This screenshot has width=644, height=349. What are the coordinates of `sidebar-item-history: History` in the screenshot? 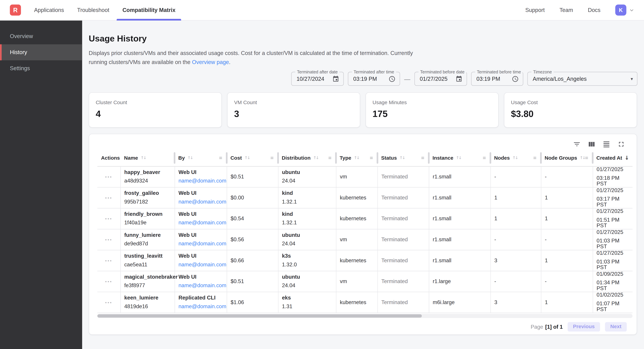 It's located at (41, 52).